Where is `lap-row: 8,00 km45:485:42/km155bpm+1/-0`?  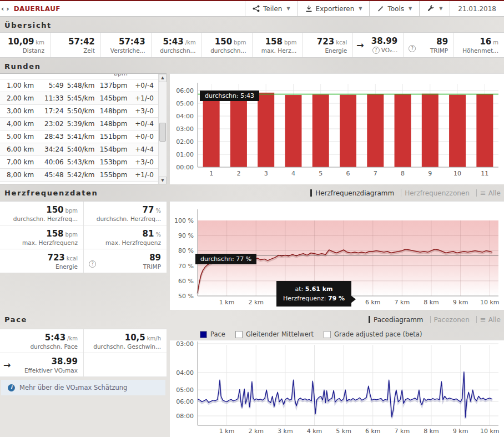
lap-row: 8,00 km45:485:42/km155bpm+1/-0 is located at coordinates (79, 175).